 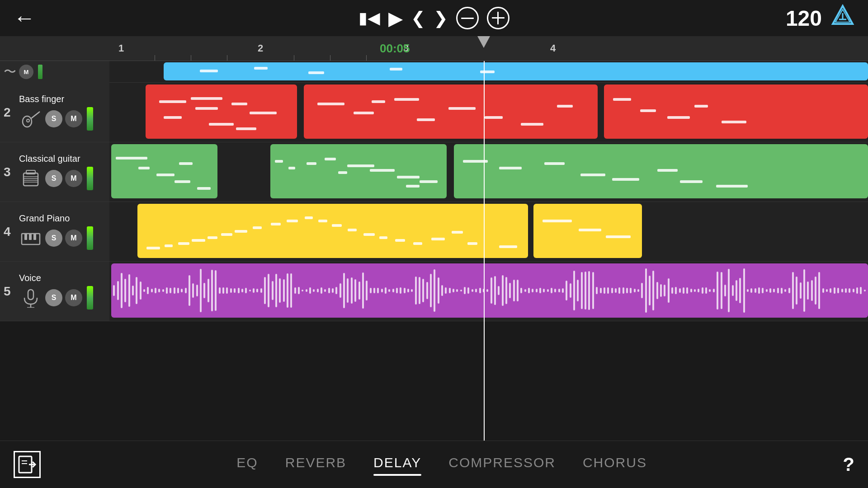 What do you see at coordinates (489, 112) in the screenshot?
I see `track2-content` at bounding box center [489, 112].